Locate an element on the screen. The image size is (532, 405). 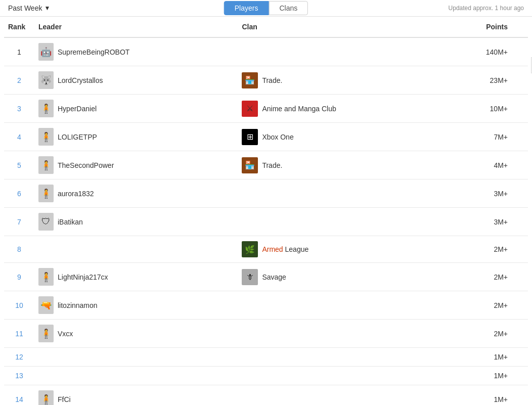
leader-cell: 🤖SupremeBeingROBOT is located at coordinates (136, 52).